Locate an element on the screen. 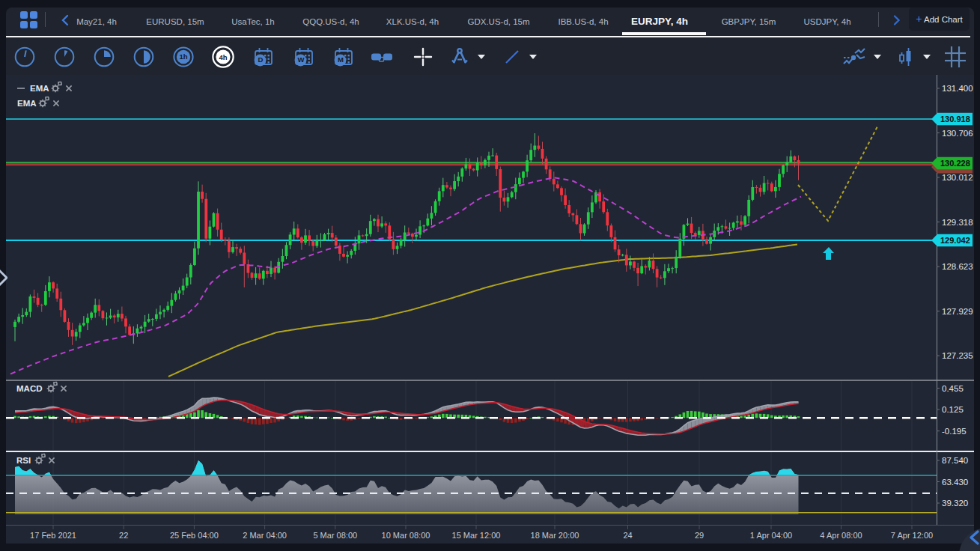 Image resolution: width=980 pixels, height=551 pixels. svg-text: 127.929 is located at coordinates (958, 311).